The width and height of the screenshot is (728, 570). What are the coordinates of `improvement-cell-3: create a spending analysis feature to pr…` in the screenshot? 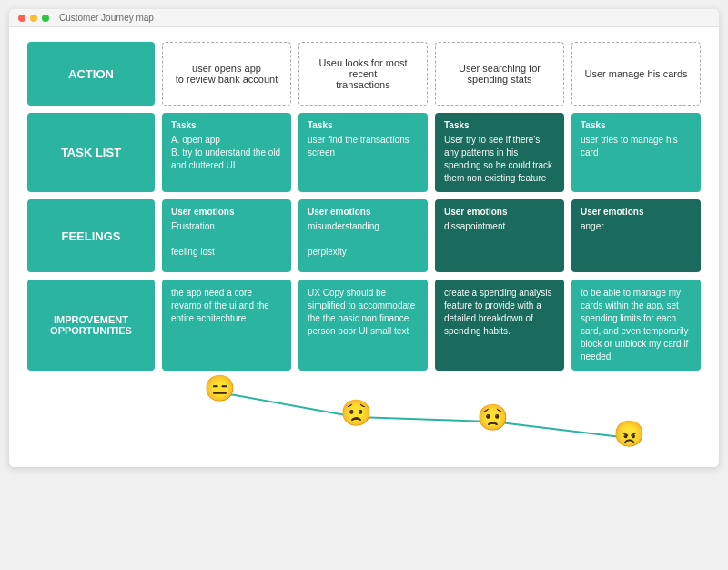 It's located at (500, 325).